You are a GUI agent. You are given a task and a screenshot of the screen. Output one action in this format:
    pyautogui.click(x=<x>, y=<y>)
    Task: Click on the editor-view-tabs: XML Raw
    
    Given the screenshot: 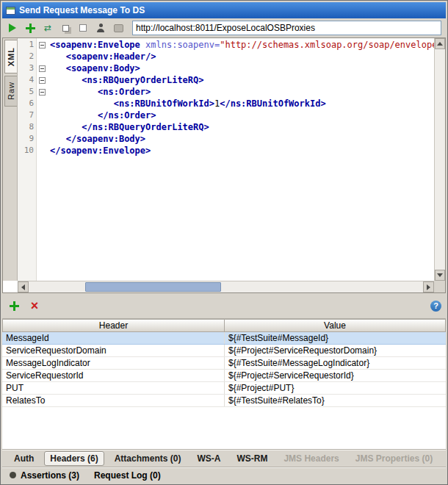 What is the action you would take?
    pyautogui.click(x=10, y=159)
    